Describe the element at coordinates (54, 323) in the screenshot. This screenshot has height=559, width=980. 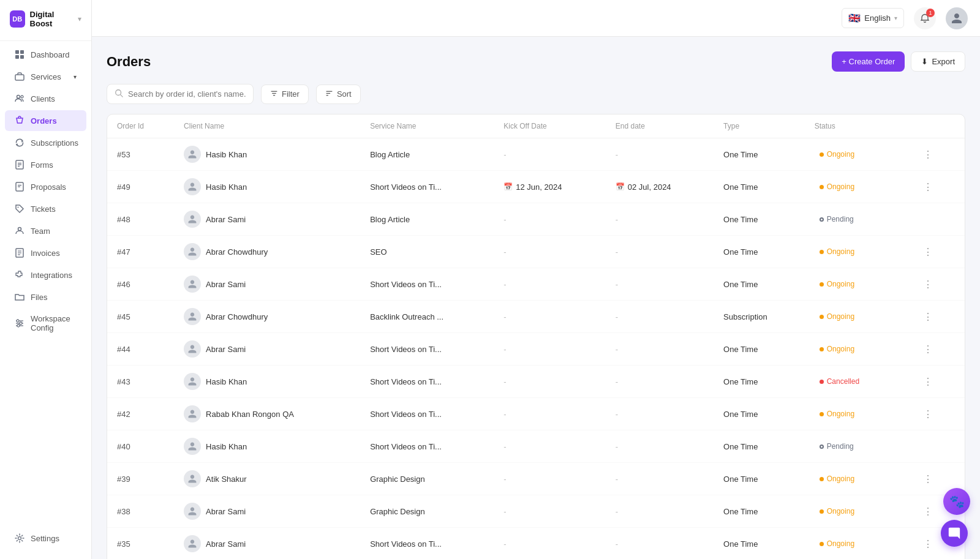
I see `sidebar-item-label: Workspace Config` at that location.